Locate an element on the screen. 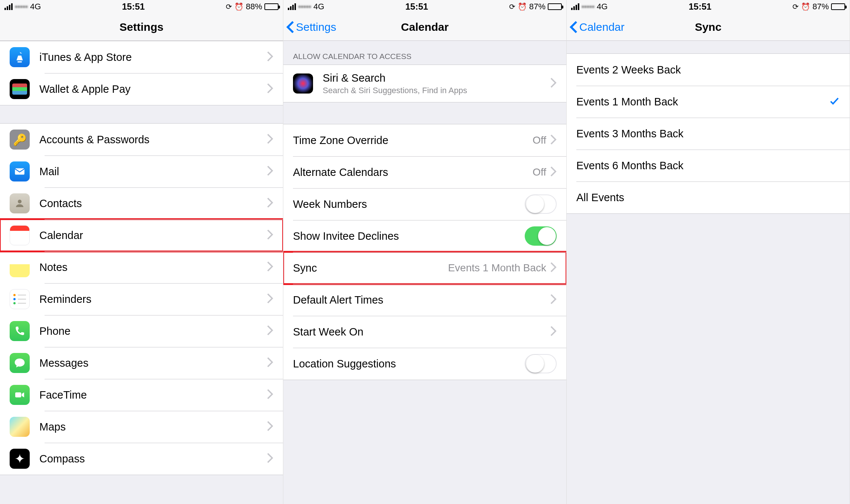  status-bar: ••••• 4G 15:51 ⟳ ⏰ 88% is located at coordinates (141, 7).